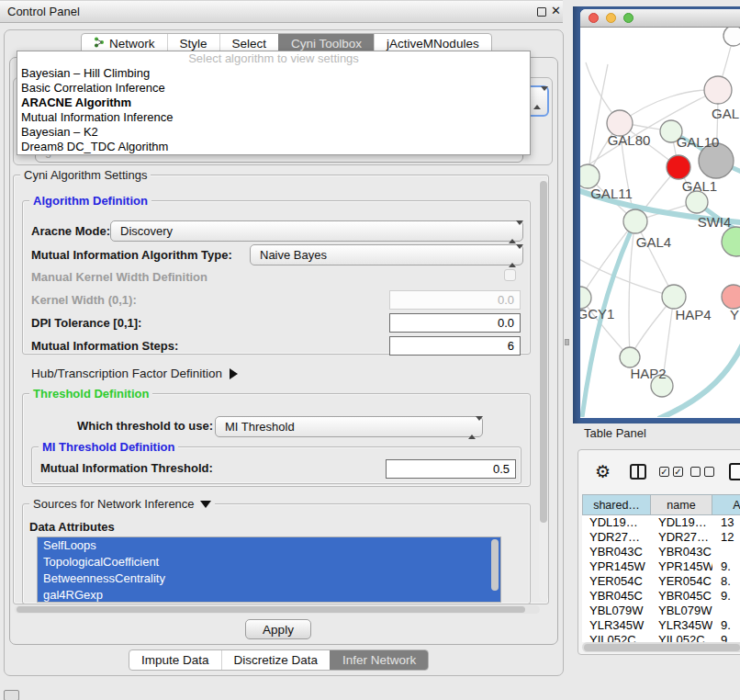 This screenshot has width=740, height=700. I want to click on table-row: YIL052CYIL052C9., so click(661, 638).